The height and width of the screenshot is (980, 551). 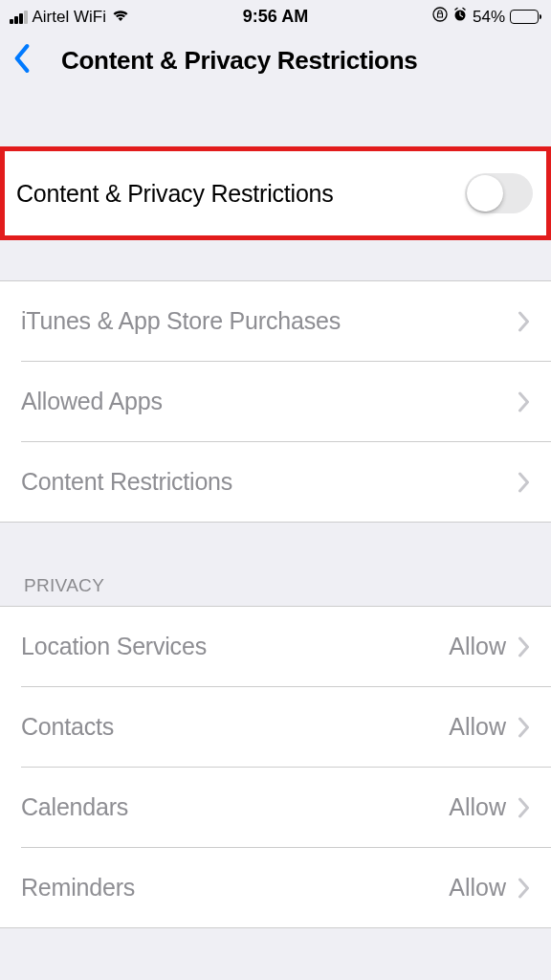 What do you see at coordinates (276, 565) in the screenshot?
I see `privacy-section-header: PRIVACY` at bounding box center [276, 565].